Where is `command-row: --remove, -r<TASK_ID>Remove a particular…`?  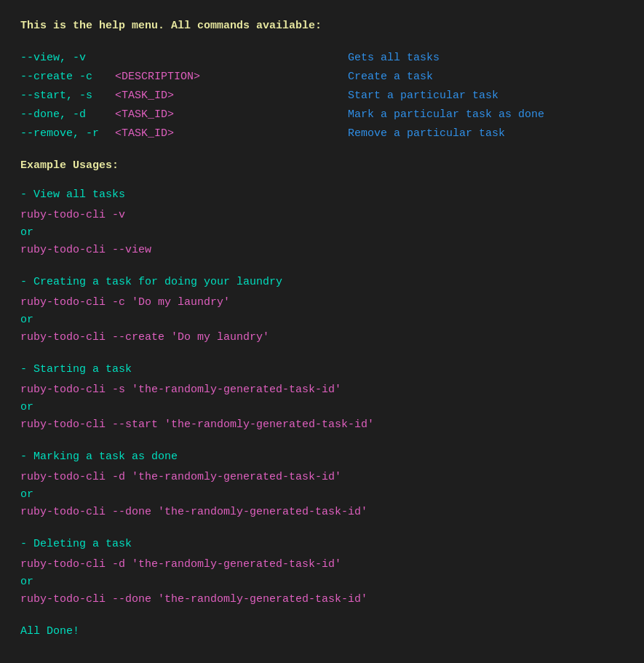 command-row: --remove, -r<TASK_ID>Remove a particular… is located at coordinates (322, 134).